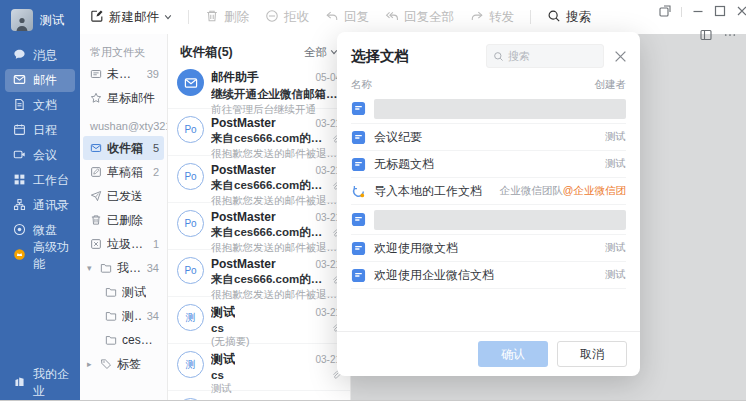  What do you see at coordinates (358, 192) in the screenshot?
I see `import-document-icon` at bounding box center [358, 192].